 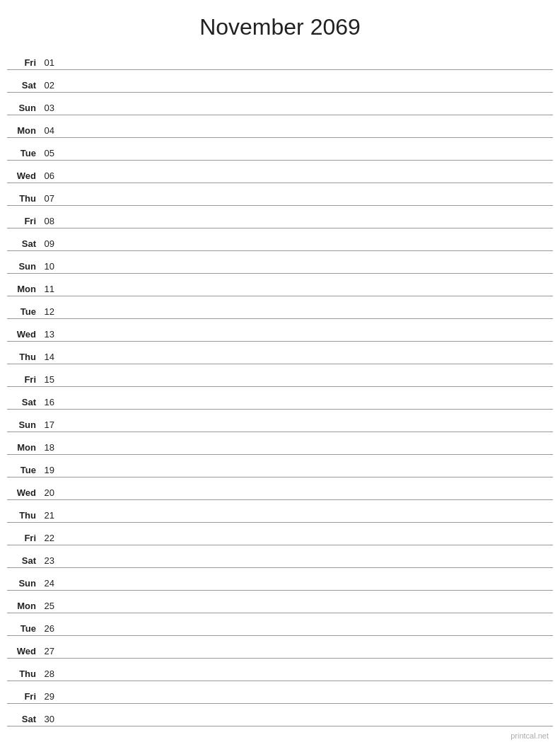 I want to click on day-number: 20, so click(x=49, y=492).